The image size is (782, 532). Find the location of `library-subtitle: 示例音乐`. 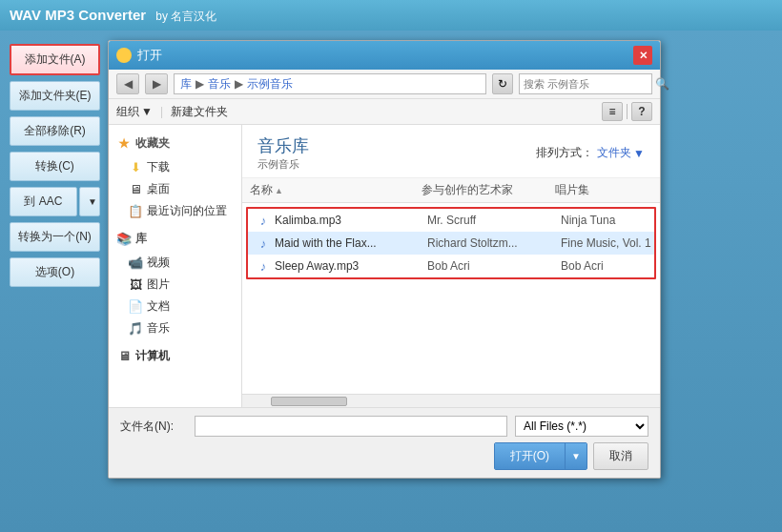

library-subtitle: 示例音乐 is located at coordinates (283, 164).